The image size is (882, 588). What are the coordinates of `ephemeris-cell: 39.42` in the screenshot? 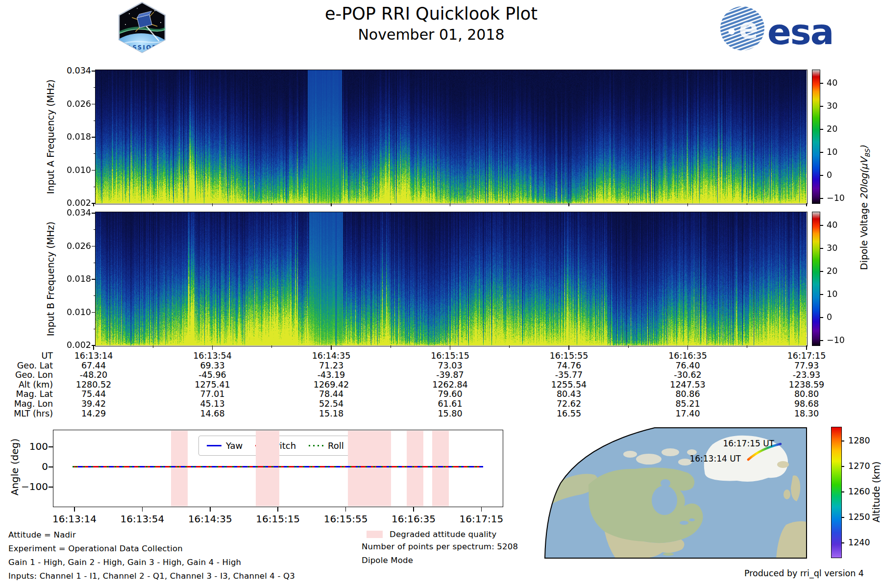 It's located at (94, 404).